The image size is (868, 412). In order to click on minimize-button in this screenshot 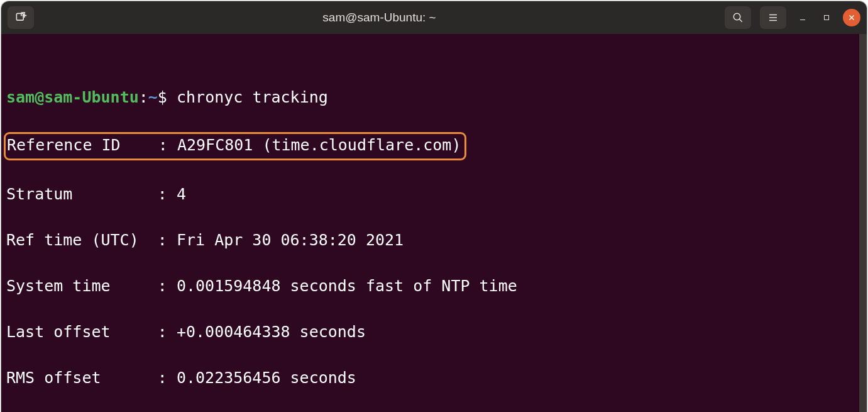, I will do `click(803, 18)`.